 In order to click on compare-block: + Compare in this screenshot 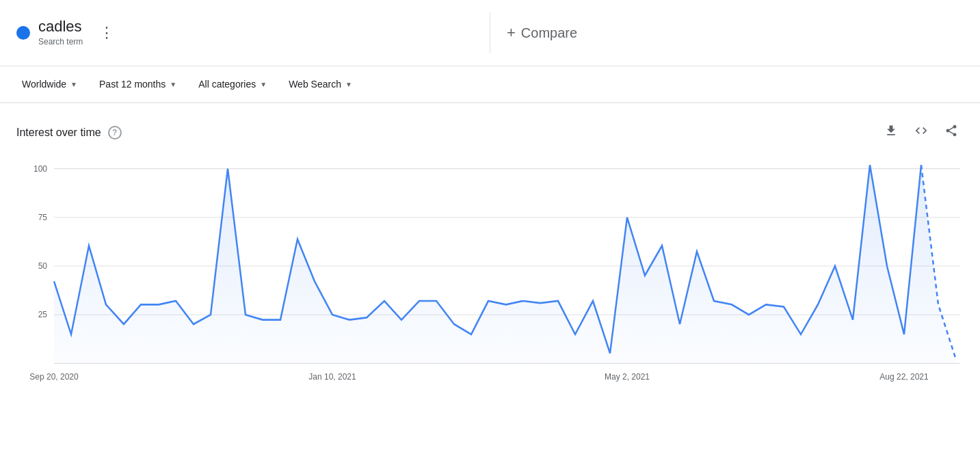, I will do `click(735, 33)`.